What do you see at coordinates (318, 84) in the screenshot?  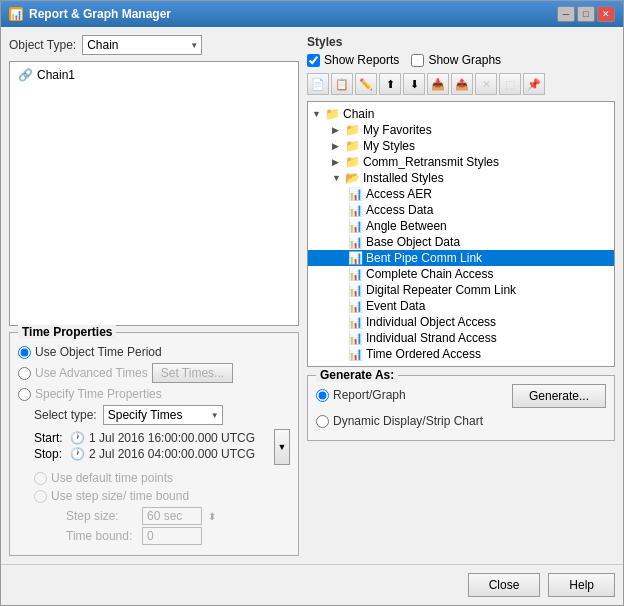 I see `new-style-button: 📄` at bounding box center [318, 84].